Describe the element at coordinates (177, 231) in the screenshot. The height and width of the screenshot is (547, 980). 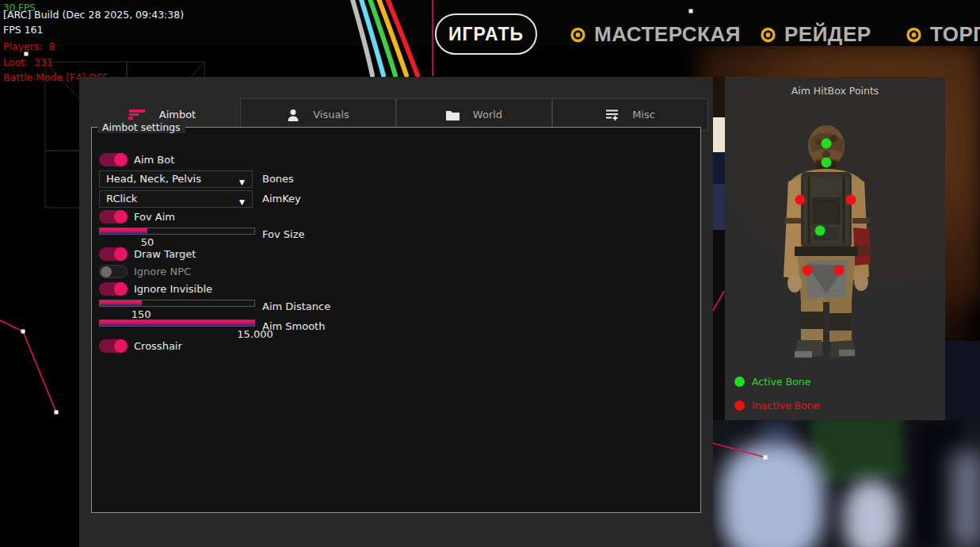
I see `fov-size-slider` at that location.